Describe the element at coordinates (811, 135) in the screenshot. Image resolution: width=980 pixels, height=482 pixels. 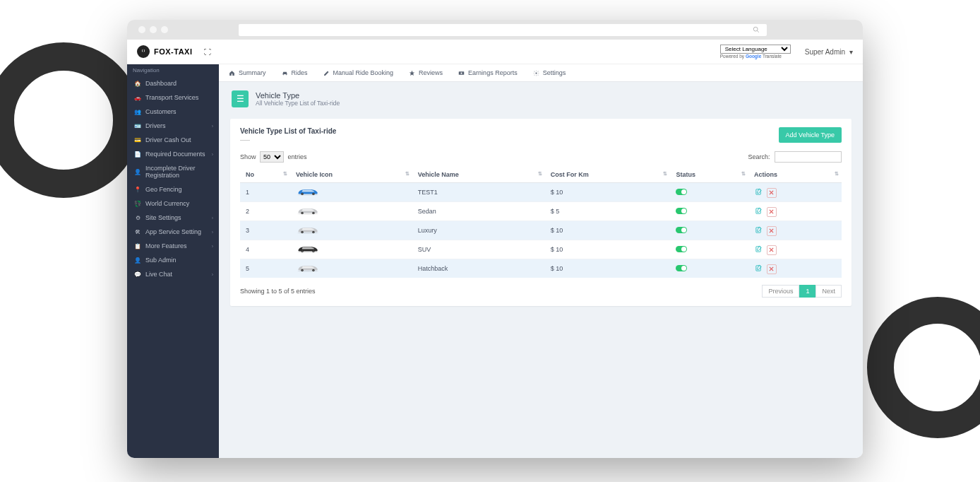
I see `add-vehicle-type-button: Add Vehicle Type` at that location.